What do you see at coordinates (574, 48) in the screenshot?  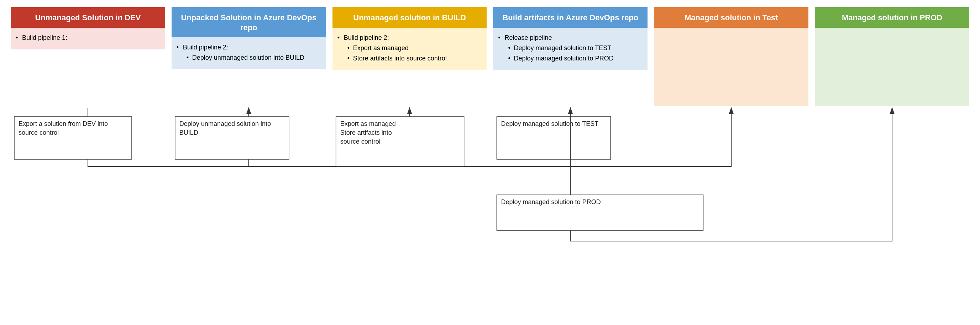 I see `list-item: Deploy managed solution to TEST` at bounding box center [574, 48].